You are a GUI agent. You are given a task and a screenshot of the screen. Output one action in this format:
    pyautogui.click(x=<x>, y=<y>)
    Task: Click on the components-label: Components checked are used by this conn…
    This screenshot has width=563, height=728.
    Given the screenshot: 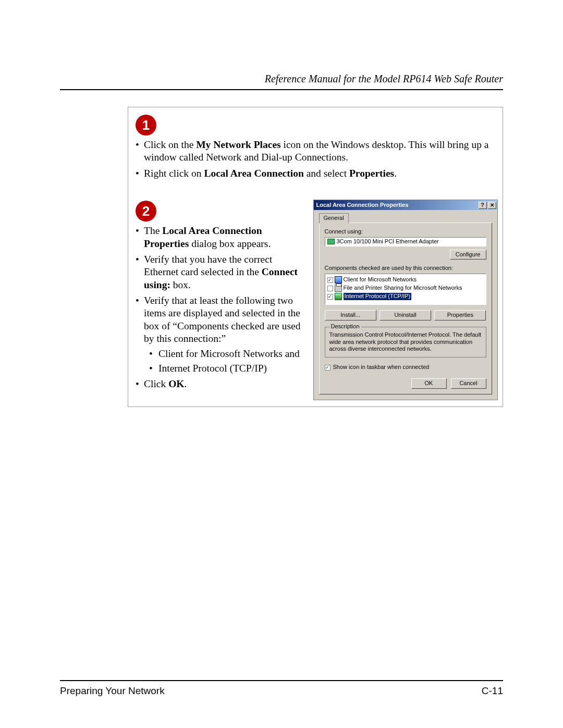 What is the action you would take?
    pyautogui.click(x=406, y=268)
    